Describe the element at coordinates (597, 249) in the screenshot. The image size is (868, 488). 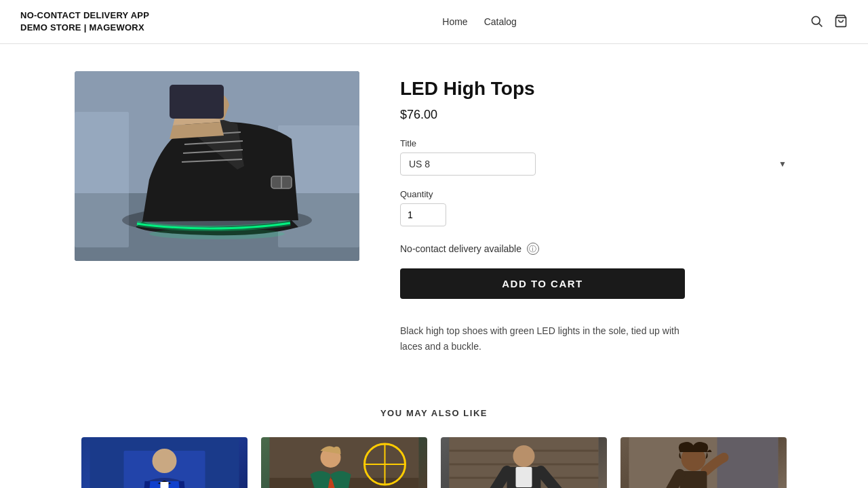
I see `no-contact-row: No-contact delivery available ⓘ` at that location.